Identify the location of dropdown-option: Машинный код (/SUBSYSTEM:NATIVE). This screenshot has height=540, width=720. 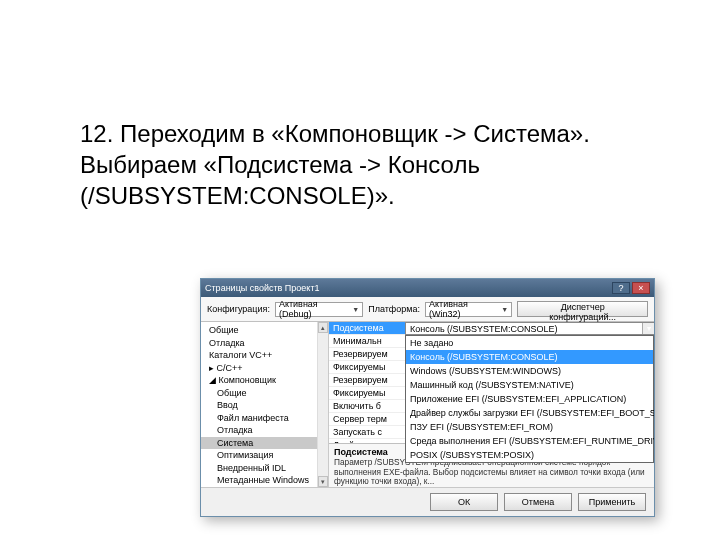
(530, 385).